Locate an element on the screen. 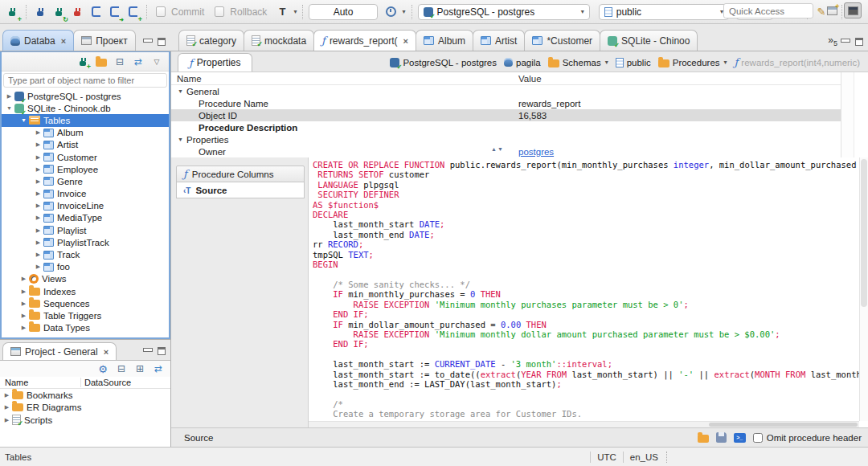 The width and height of the screenshot is (868, 466). property-row-procedure-description: Procedure Description is located at coordinates (519, 127).